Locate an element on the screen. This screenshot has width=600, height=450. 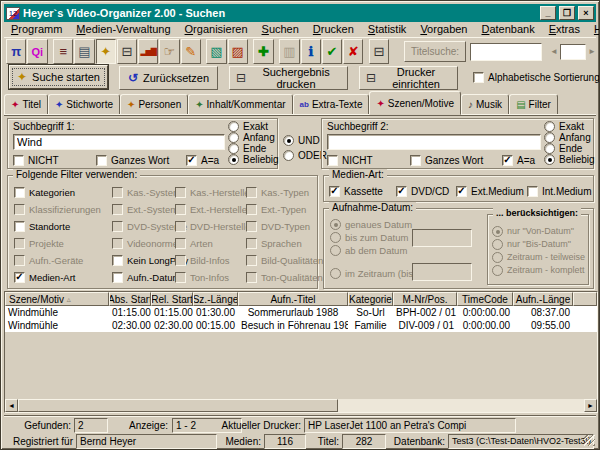
column-header-rel-start: Rel. Start is located at coordinates (172, 299).